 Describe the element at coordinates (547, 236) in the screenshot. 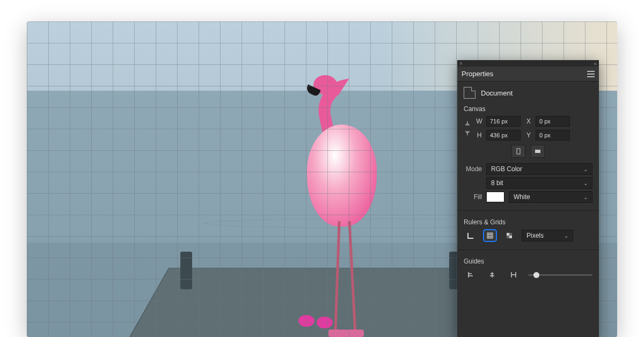

I see `ruler-units-select: Pixels ⌄` at that location.